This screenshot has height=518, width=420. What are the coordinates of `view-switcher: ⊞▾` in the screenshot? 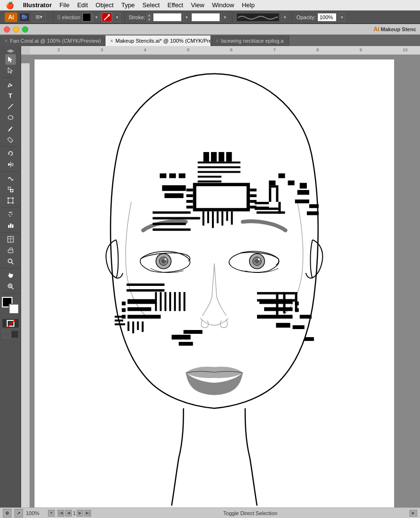 It's located at (39, 17).